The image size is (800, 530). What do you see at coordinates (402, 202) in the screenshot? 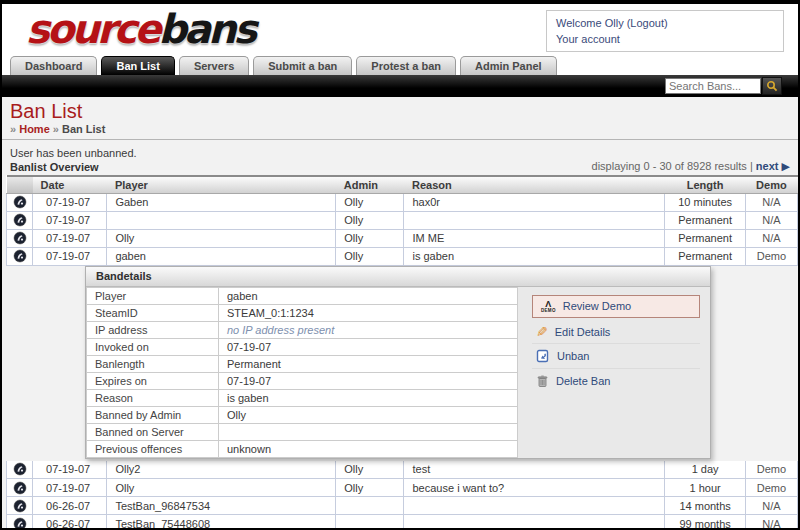
I see `ban-row: 07-19-07 Gaben Olly hax0r 10 minutes N/A` at bounding box center [402, 202].